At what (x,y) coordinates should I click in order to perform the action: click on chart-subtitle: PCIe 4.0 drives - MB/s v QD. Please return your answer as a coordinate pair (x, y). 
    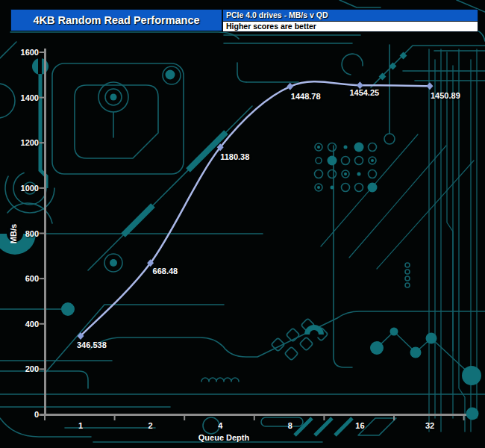
    Looking at the image, I should click on (351, 15).